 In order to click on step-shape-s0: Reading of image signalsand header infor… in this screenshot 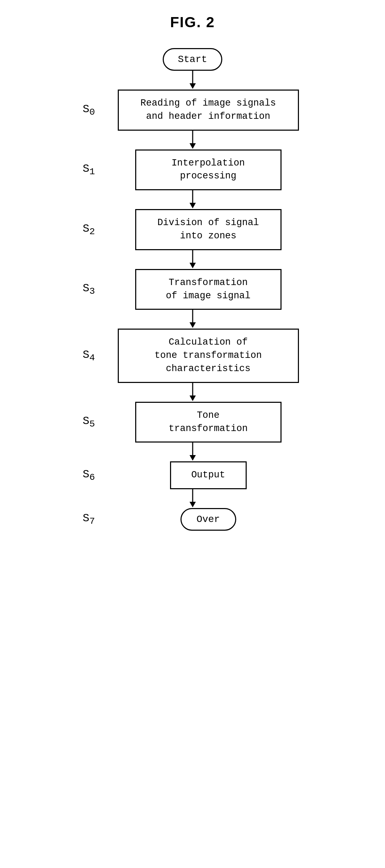, I will do `click(208, 110)`.